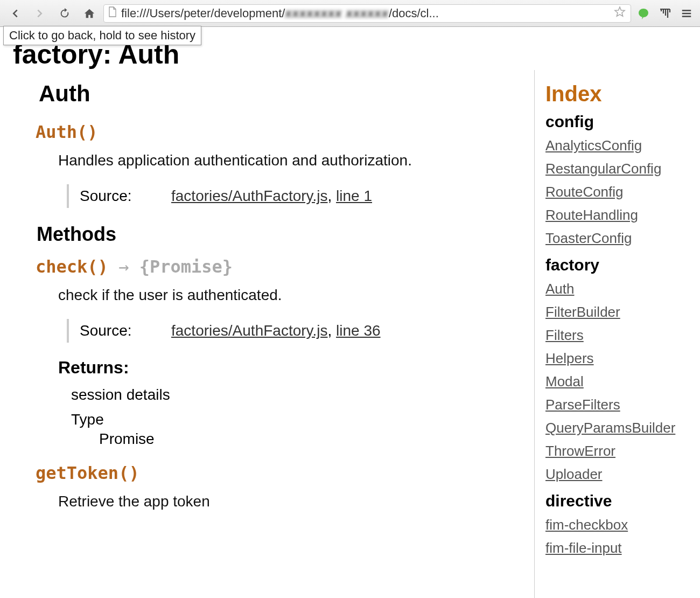  What do you see at coordinates (620, 13) in the screenshot?
I see `bookmark-star-icon` at bounding box center [620, 13].